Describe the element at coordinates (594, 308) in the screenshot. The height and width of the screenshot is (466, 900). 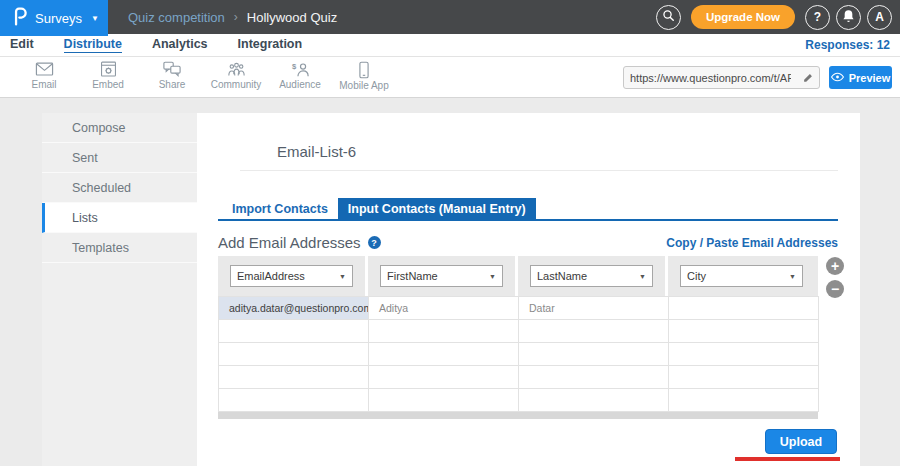
I see `contact-cell: Datar` at that location.